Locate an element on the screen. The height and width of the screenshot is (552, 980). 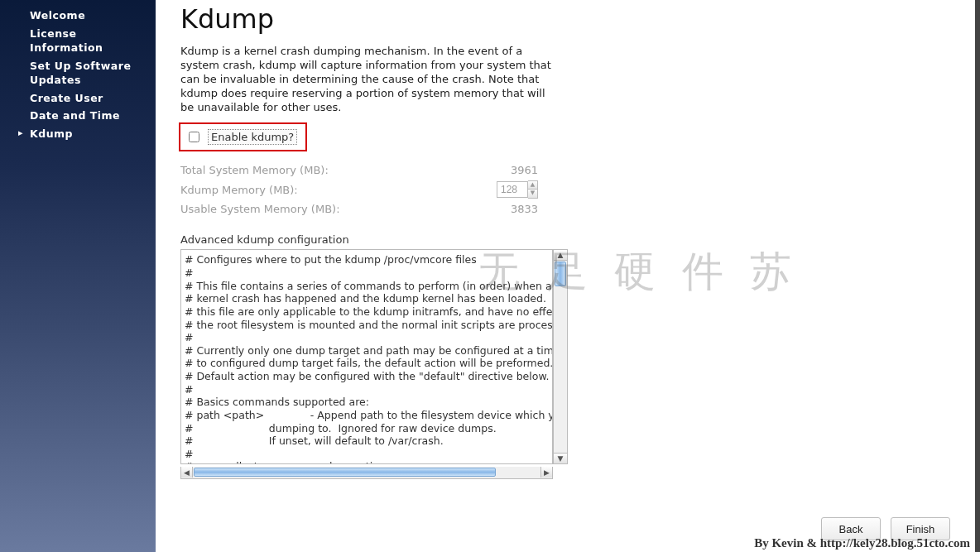
attribution: By Kevin & http://kely28.blog.51cto.com is located at coordinates (862, 543).